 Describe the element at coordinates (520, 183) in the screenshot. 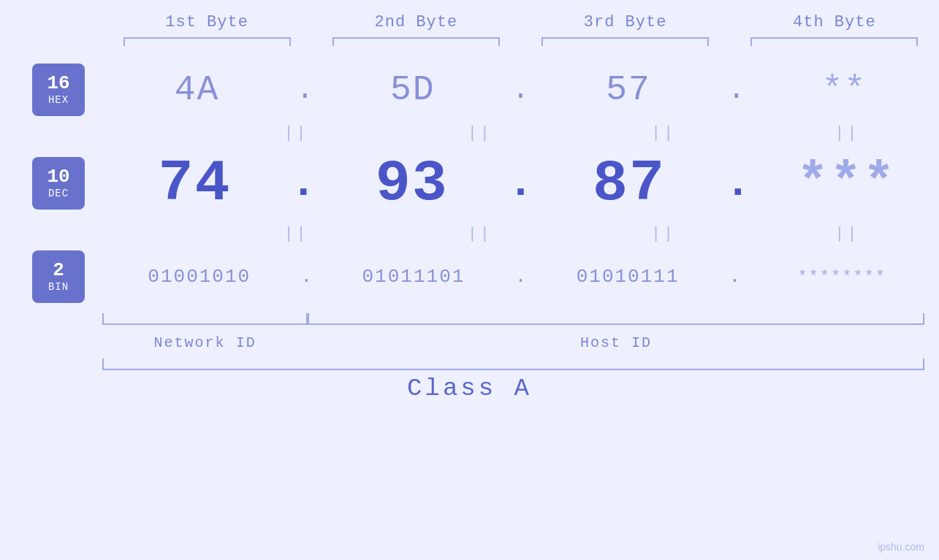

I see `dec-values: 74 . 93 . 87 . ***` at that location.